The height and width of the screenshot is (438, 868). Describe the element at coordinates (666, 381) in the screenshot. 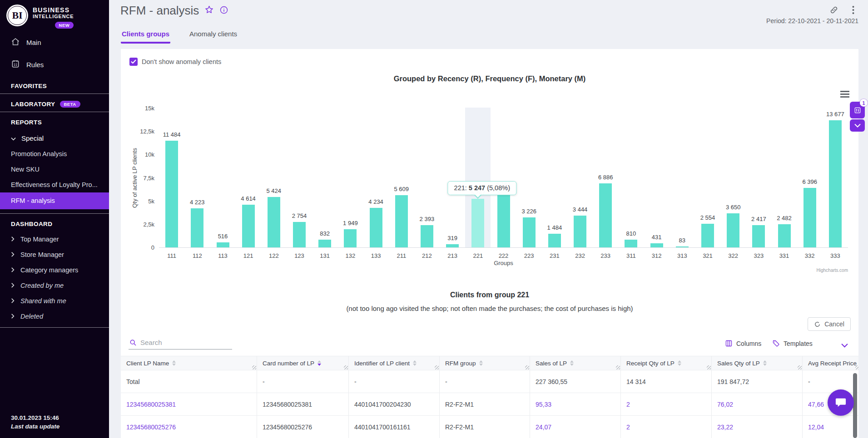

I see `table-cell: 14 314` at that location.